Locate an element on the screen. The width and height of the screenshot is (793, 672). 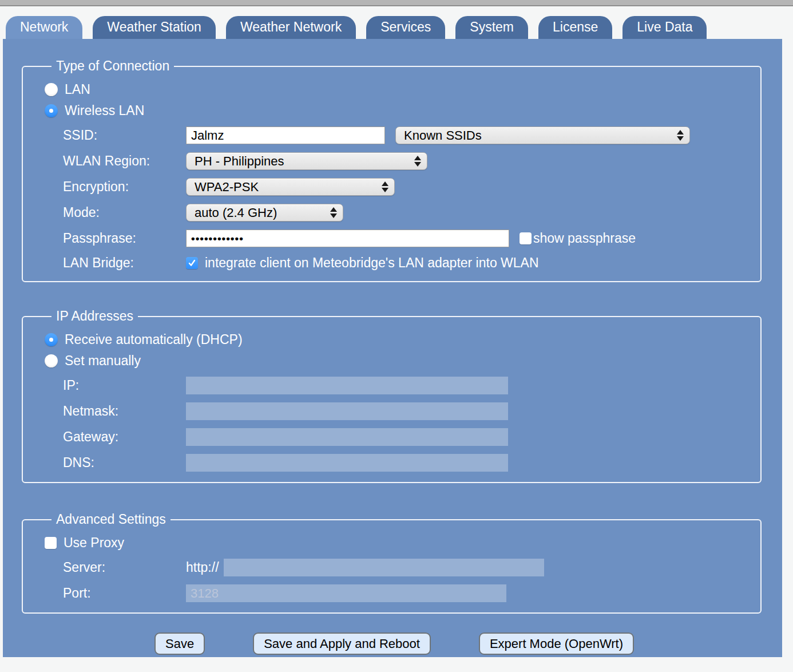
wlan-region-label: WLAN Region: is located at coordinates (125, 161).